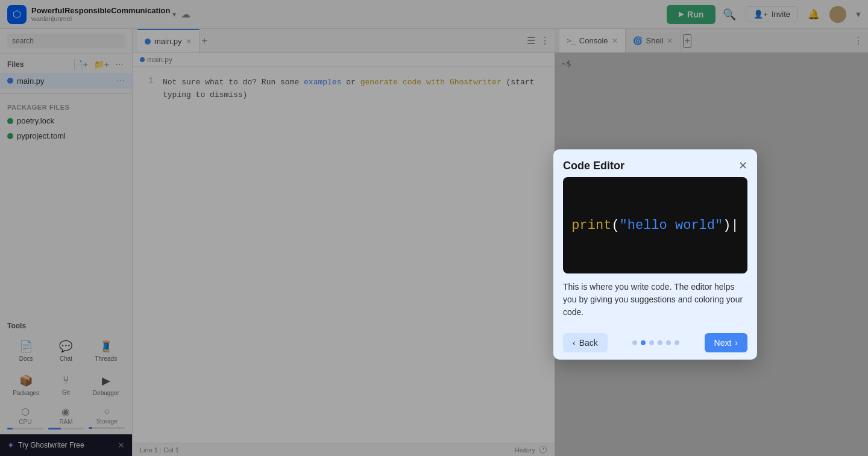 Image resolution: width=868 pixels, height=456 pixels. I want to click on paren-close: ), so click(727, 225).